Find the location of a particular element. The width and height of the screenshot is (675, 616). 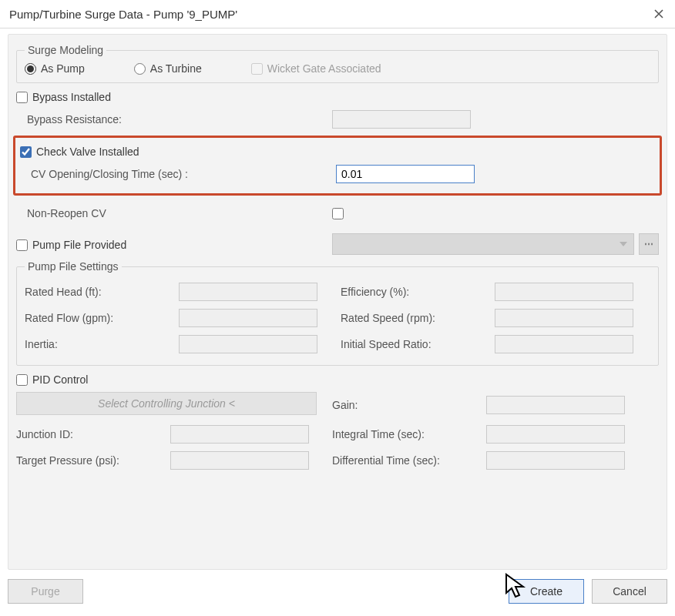

radio-as-turbine-input is located at coordinates (140, 69).